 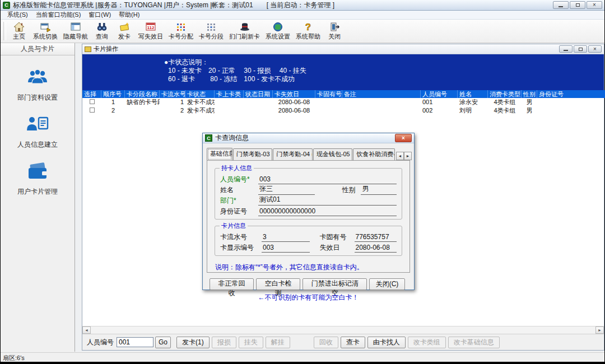 I want to click on toolbar-button-8: 扪门刷新卡, so click(x=244, y=31).